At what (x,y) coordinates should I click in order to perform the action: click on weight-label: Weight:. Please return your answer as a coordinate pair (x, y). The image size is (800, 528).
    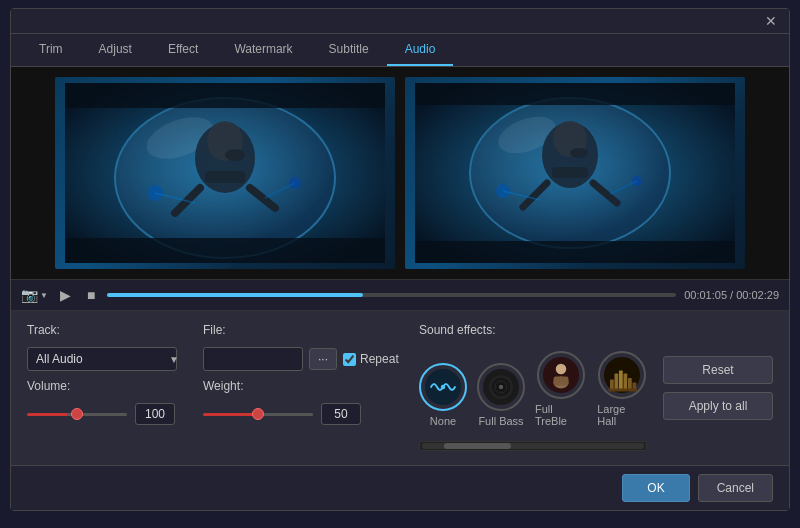
    Looking at the image, I should click on (303, 386).